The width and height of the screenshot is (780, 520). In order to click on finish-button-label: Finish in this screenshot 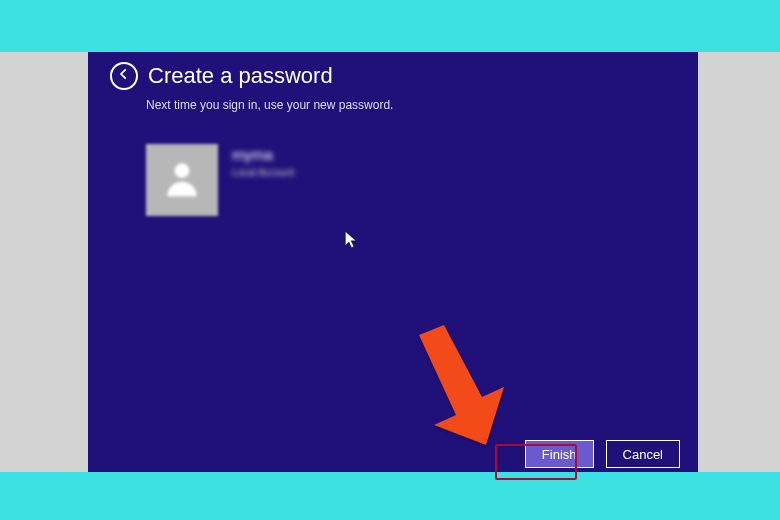, I will do `click(560, 454)`.